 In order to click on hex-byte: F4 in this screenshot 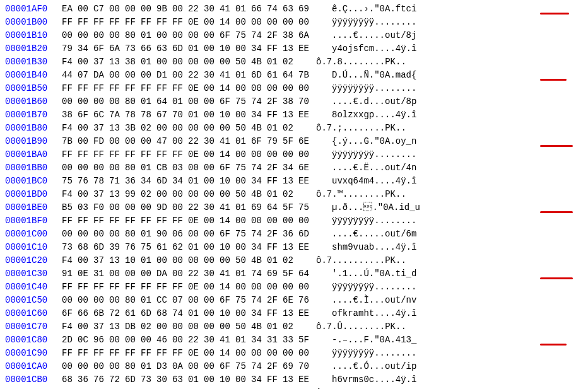, I will do `click(69, 194)`.